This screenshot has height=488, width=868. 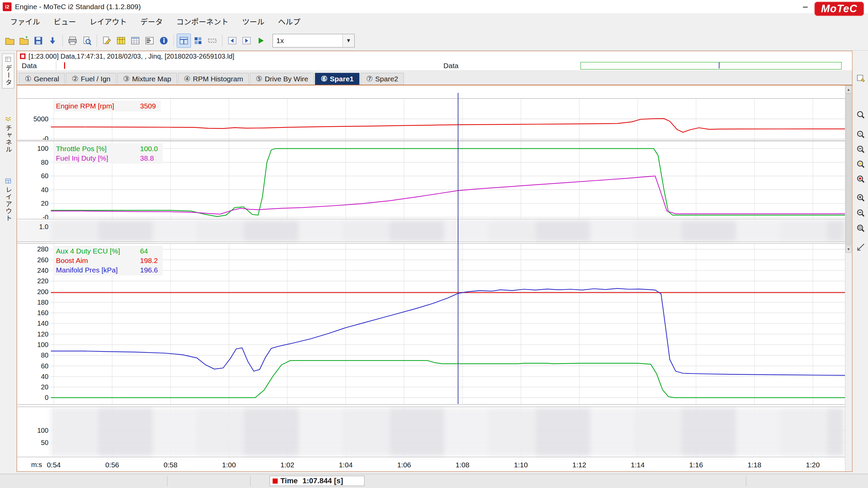 I want to click on track-strip-button, so click(x=212, y=41).